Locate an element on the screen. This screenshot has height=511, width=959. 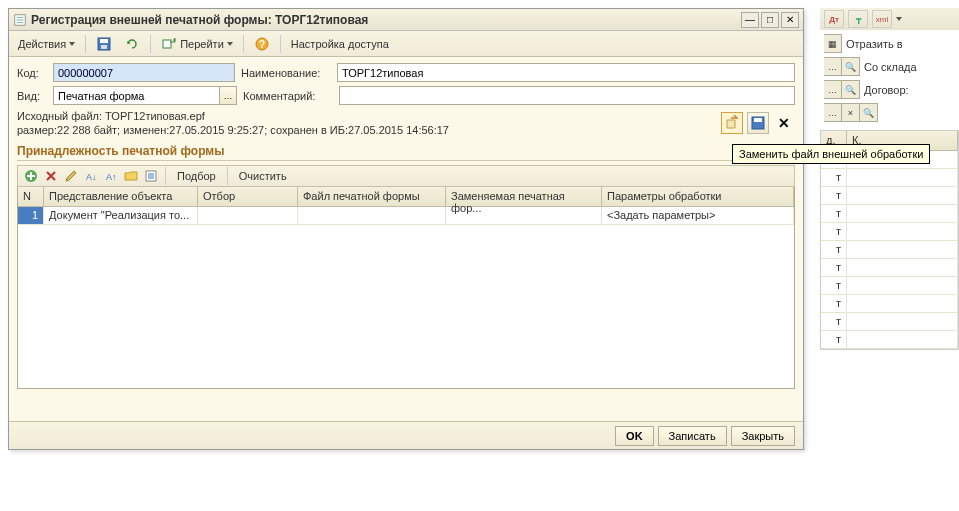
folder-icon is located at coordinates (131, 176).